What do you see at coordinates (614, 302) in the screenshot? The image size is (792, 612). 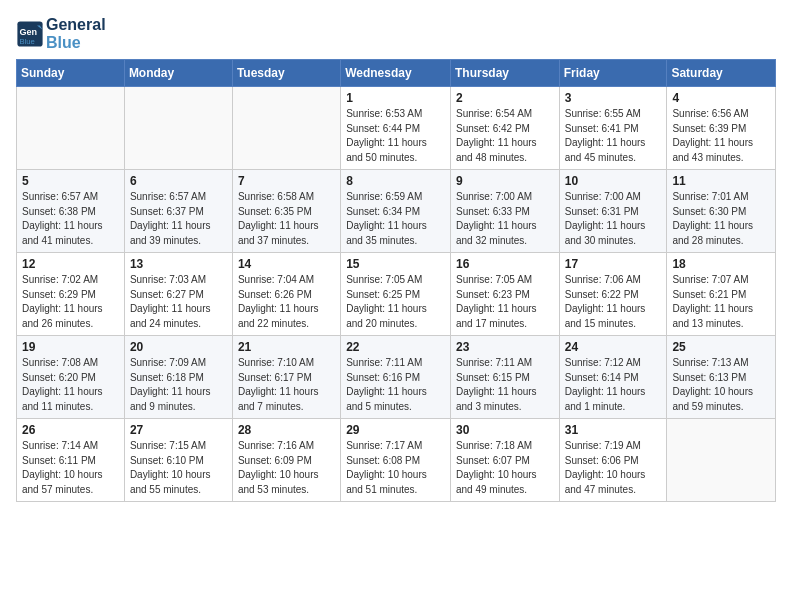 I see `day-info: Sunrise: 7:06 AM Sunset: 6:22 PM Dayligh…` at bounding box center [614, 302].